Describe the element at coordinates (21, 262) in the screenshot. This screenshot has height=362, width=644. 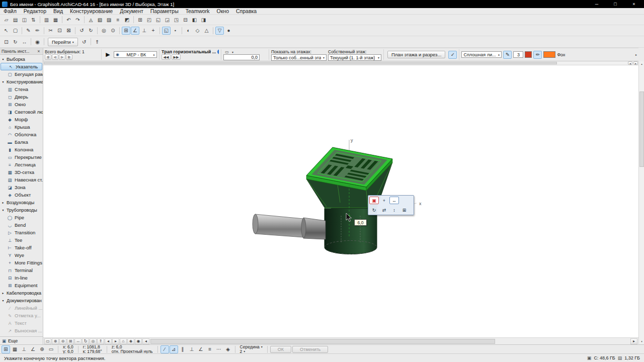
I see `tool-more-fittings: + More Fittings` at that location.